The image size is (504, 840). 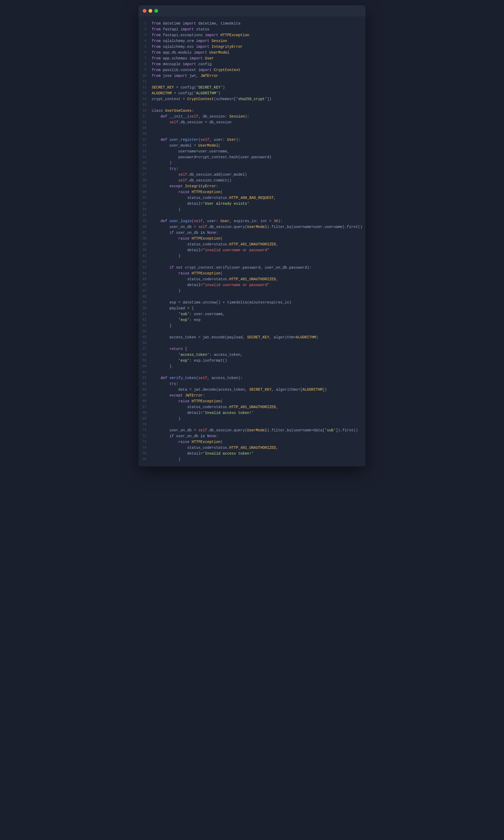 I want to click on code-line: 44 raise HTTPException(, so click(x=252, y=273).